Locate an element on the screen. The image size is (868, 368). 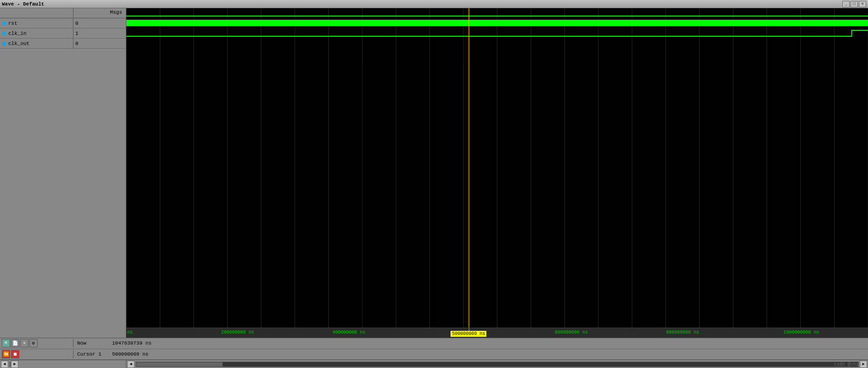
signal-name-clkout: clk_out is located at coordinates (19, 44).